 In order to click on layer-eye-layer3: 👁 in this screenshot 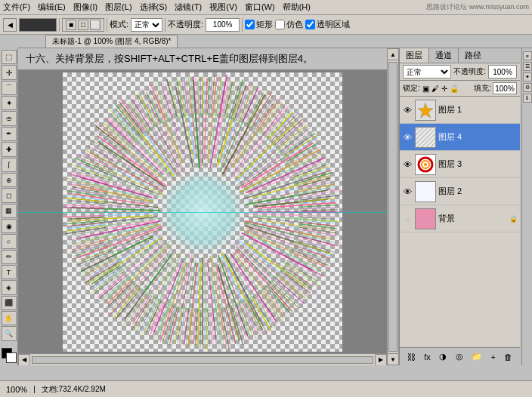, I will do `click(407, 165)`.